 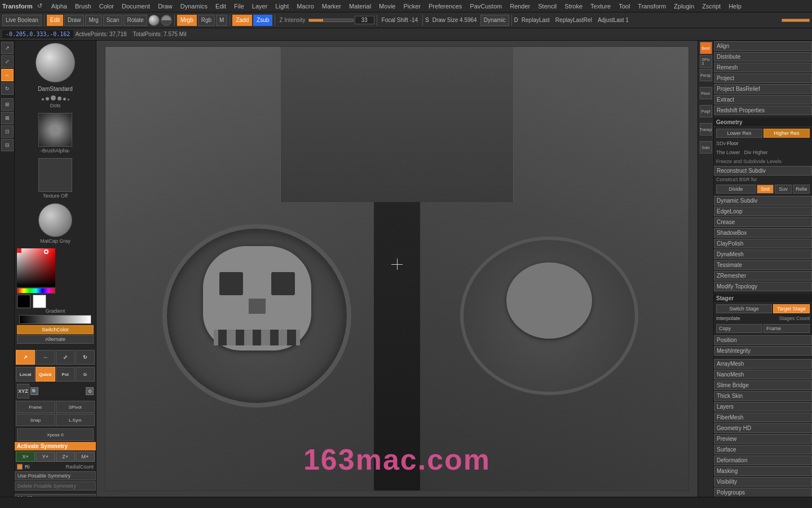 What do you see at coordinates (706, 93) in the screenshot?
I see `floor-icon: Floor` at bounding box center [706, 93].